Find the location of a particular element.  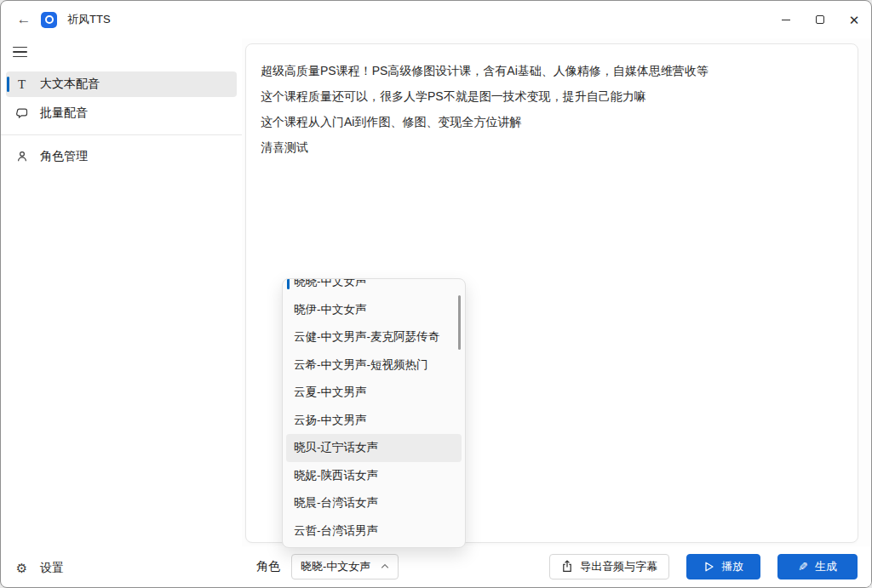

sidebar-item-role-management: 角色管理 is located at coordinates (121, 157).